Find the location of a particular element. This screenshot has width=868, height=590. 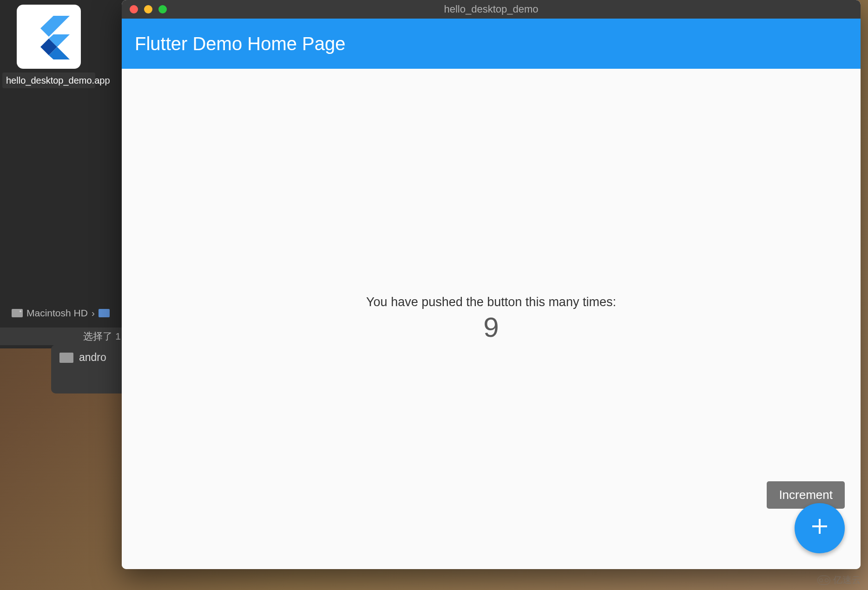

increment-fab-button is located at coordinates (820, 528).